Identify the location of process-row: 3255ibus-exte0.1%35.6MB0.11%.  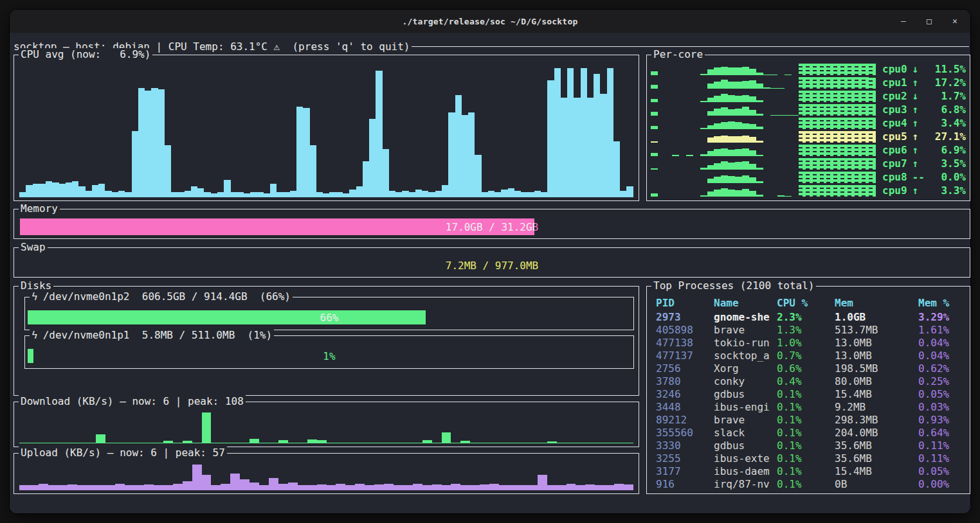
(811, 459).